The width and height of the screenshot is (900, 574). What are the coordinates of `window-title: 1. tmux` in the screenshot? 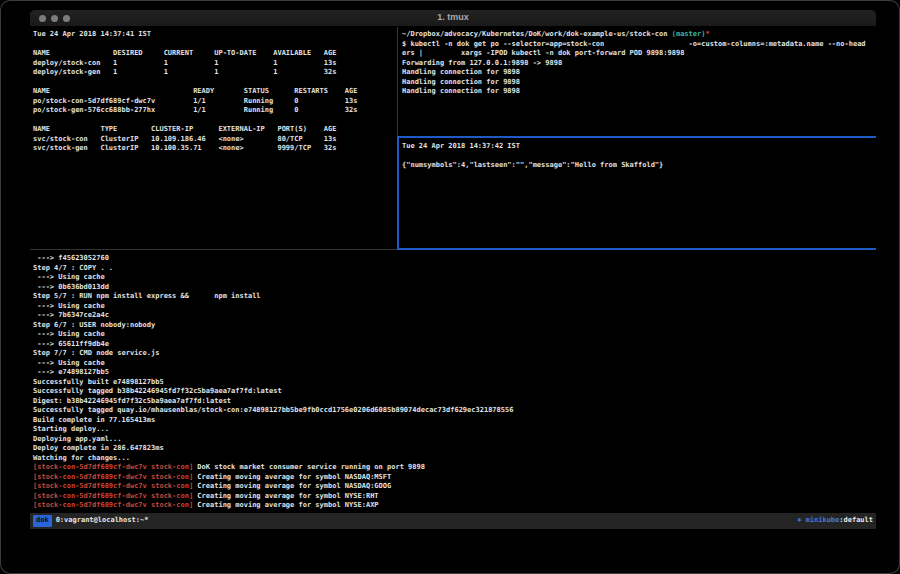 It's located at (453, 17).